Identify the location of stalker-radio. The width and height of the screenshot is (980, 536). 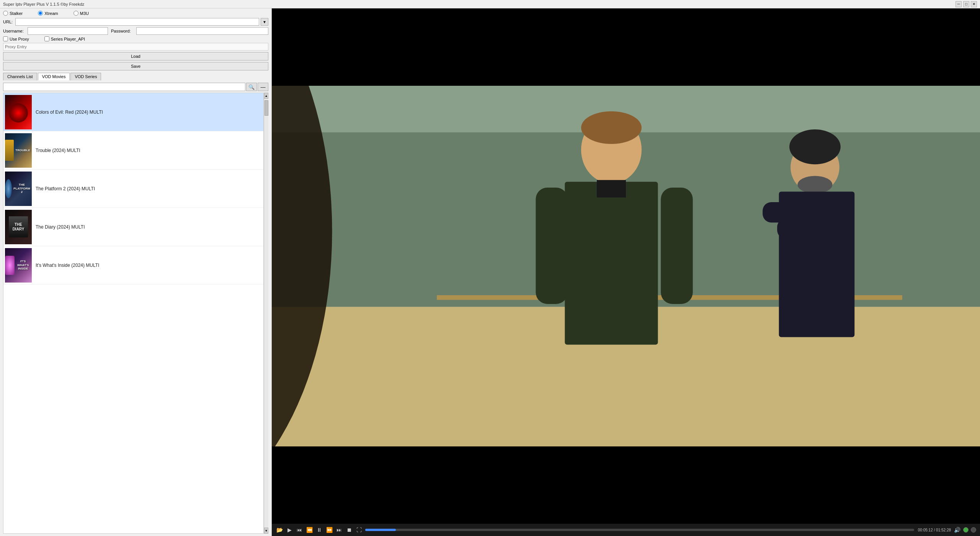
(5, 13).